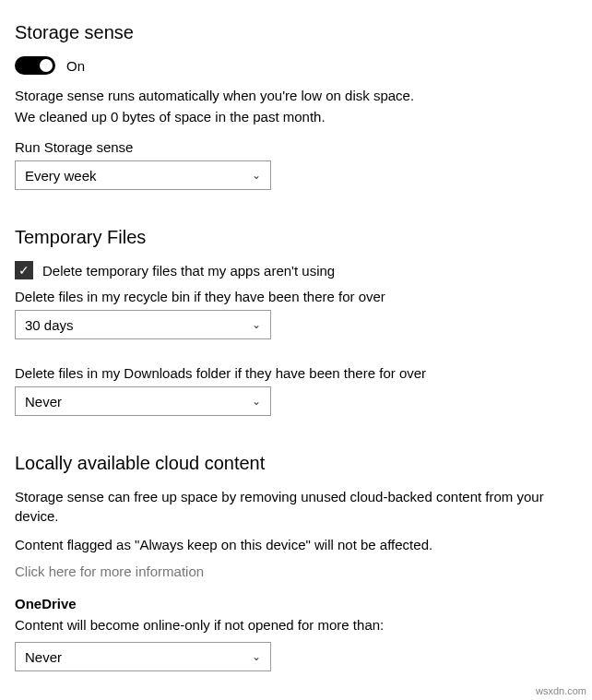  Describe the element at coordinates (296, 148) in the screenshot. I see `run-storage-sense-label: Run Storage sense` at that location.